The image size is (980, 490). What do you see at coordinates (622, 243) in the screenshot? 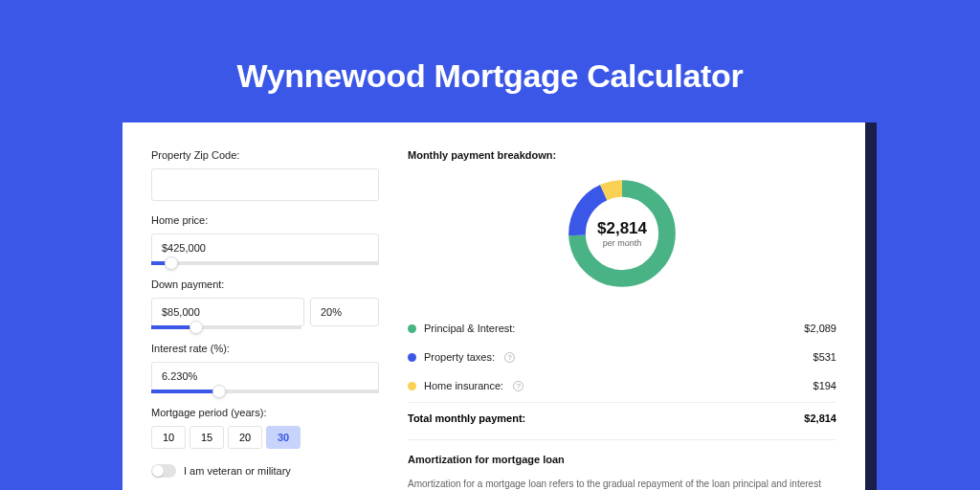
I see `donut-sub: per month` at bounding box center [622, 243].